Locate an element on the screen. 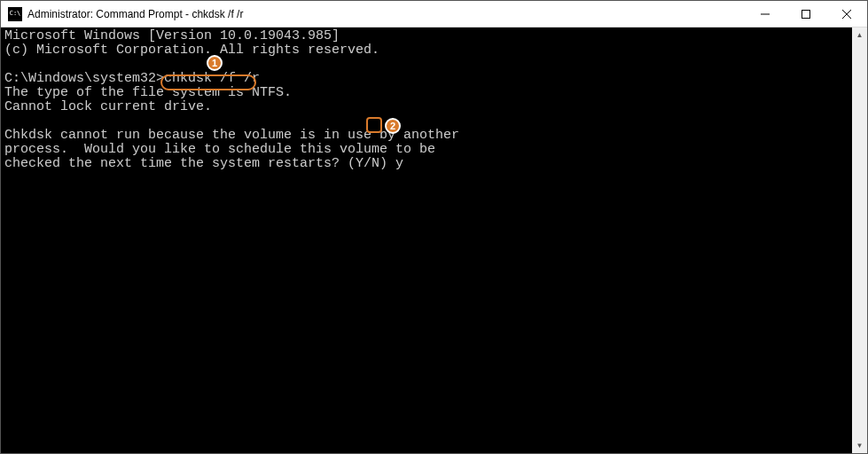  scroll-down-icon: ▼ is located at coordinates (860, 445).